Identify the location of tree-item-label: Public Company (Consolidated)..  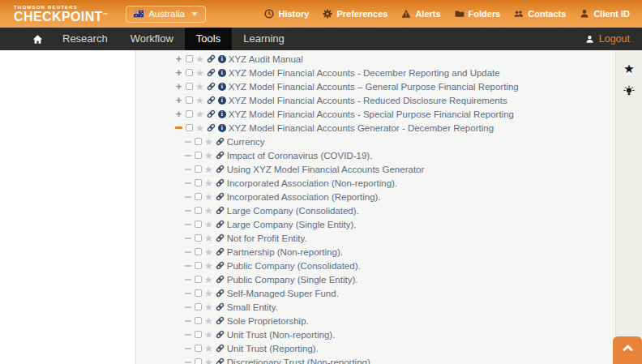
(293, 266).